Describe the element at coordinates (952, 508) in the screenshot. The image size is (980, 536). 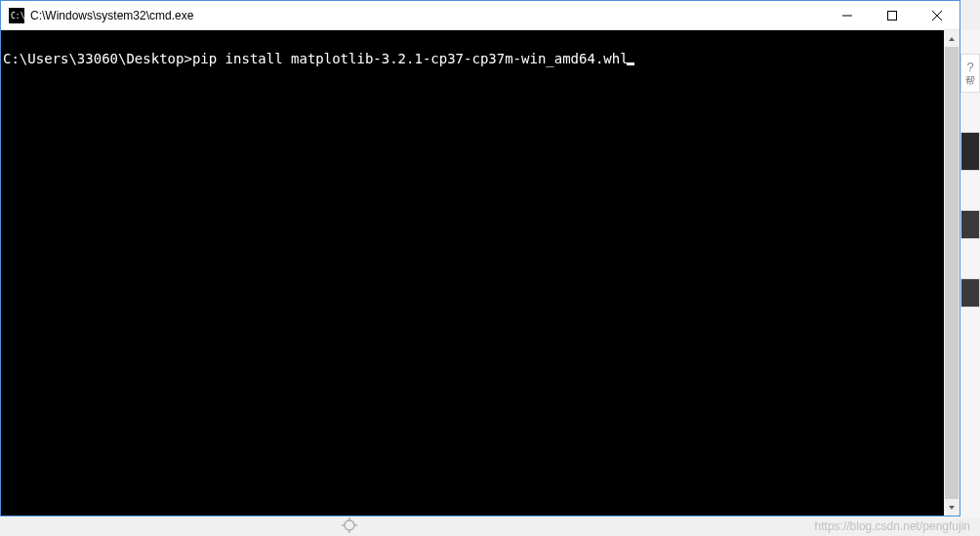
I see `scroll-down-button` at that location.